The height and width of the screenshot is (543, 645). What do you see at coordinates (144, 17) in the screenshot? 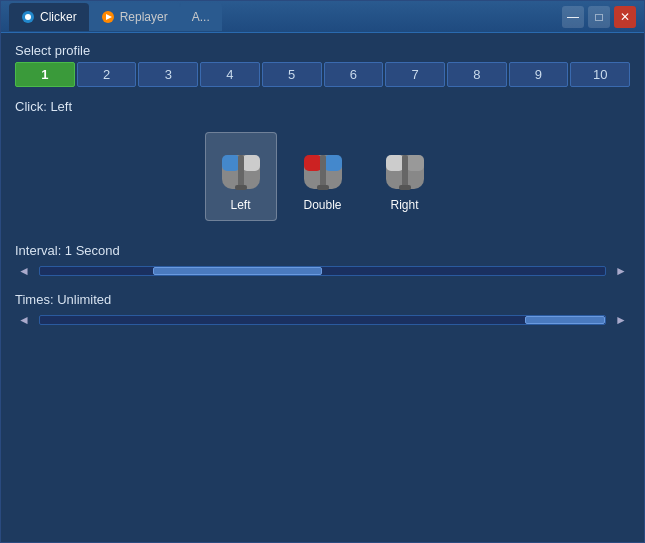
I see `tab-replayer-label: Replayer` at bounding box center [144, 17].